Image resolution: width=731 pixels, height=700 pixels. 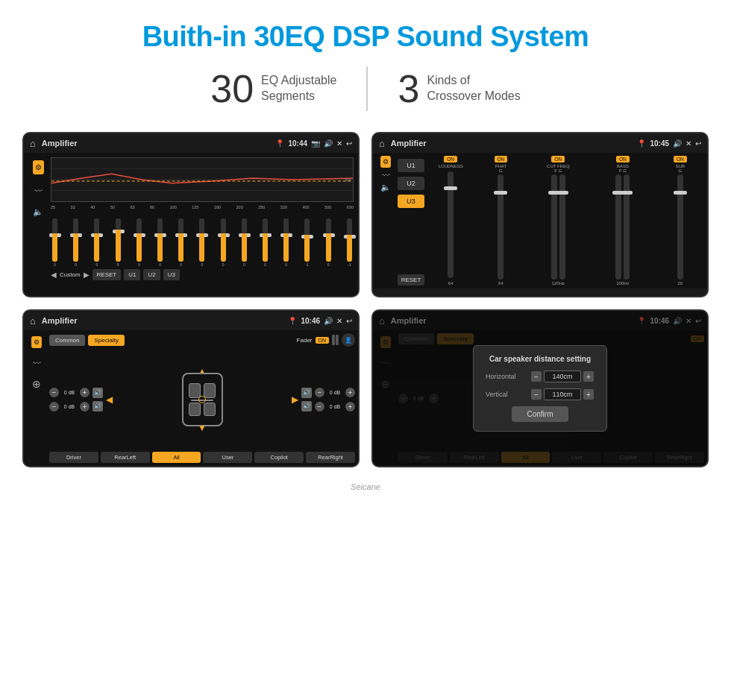 What do you see at coordinates (540, 215) in the screenshot?
I see `screen-crossover: ⌂ Amplifier 📍 10:45 🔊 ✕ ↩ ⚙ 〰 🔈 U1 U2 U3` at bounding box center [540, 215].